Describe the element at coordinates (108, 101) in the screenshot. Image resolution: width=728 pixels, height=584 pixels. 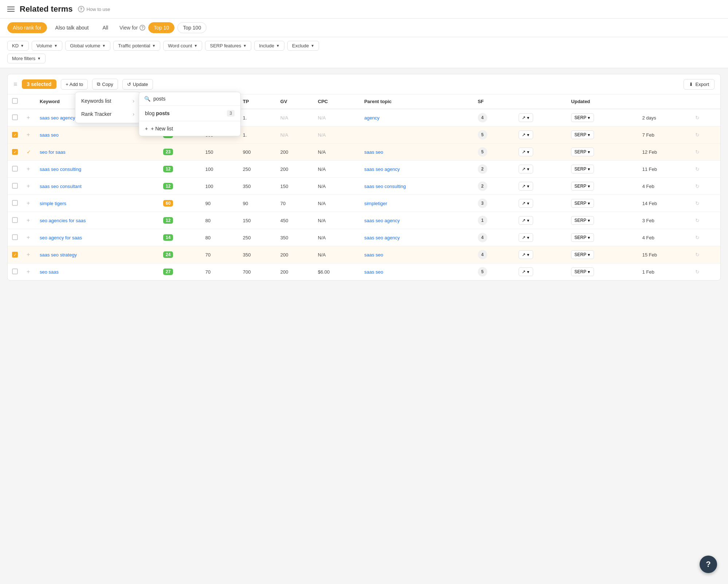
I see `keywords-list-option: Keywords list ›` at that location.